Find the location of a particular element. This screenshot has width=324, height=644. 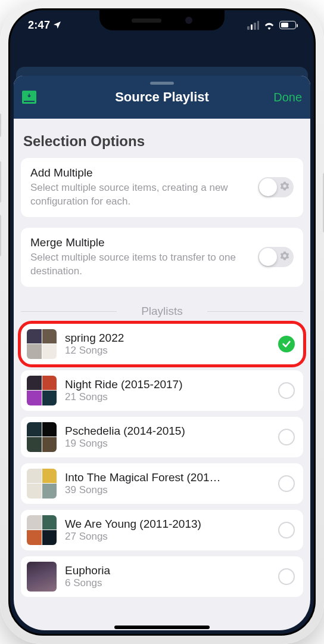

option-subtitle: Select multiple source items to transfer… is located at coordinates (141, 265).